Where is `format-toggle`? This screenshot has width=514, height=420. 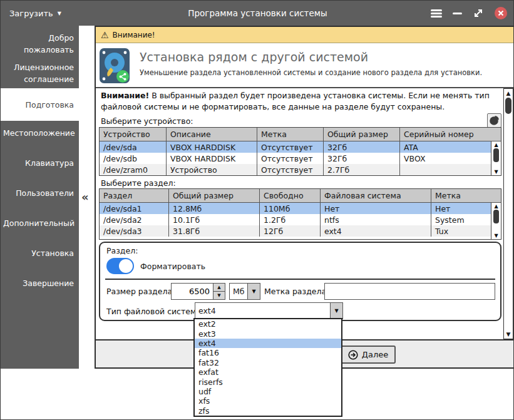
format-toggle is located at coordinates (120, 266).